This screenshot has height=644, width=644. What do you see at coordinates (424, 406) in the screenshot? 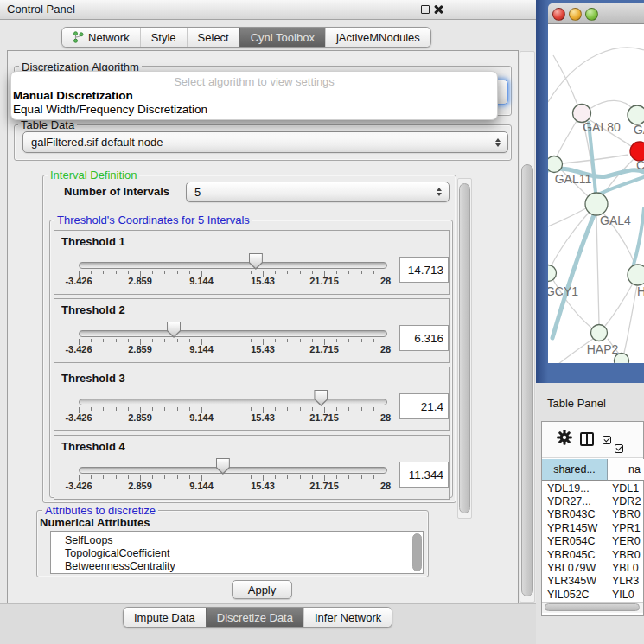
I see `threshold-value-field: 21.4` at bounding box center [424, 406].